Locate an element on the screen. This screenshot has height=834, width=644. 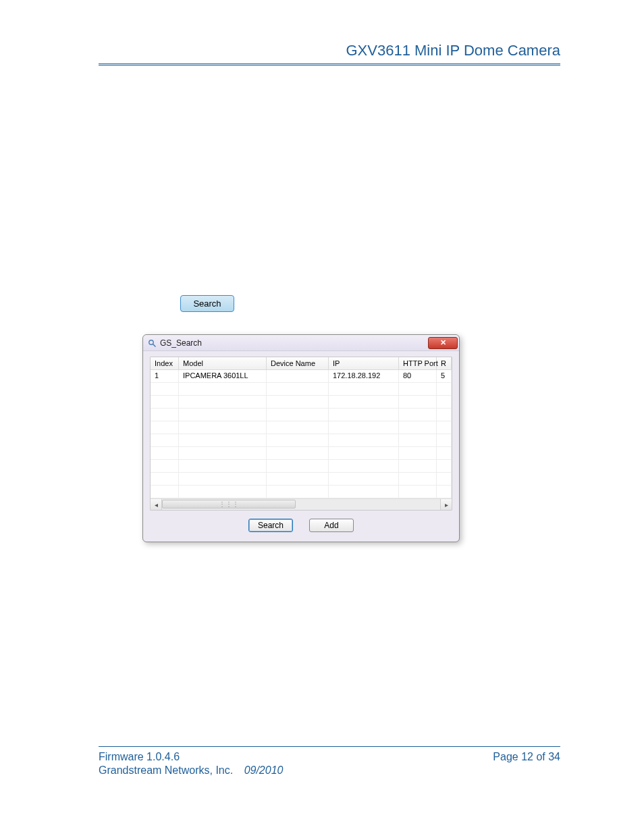
col-header-device: Device Name is located at coordinates (298, 363).